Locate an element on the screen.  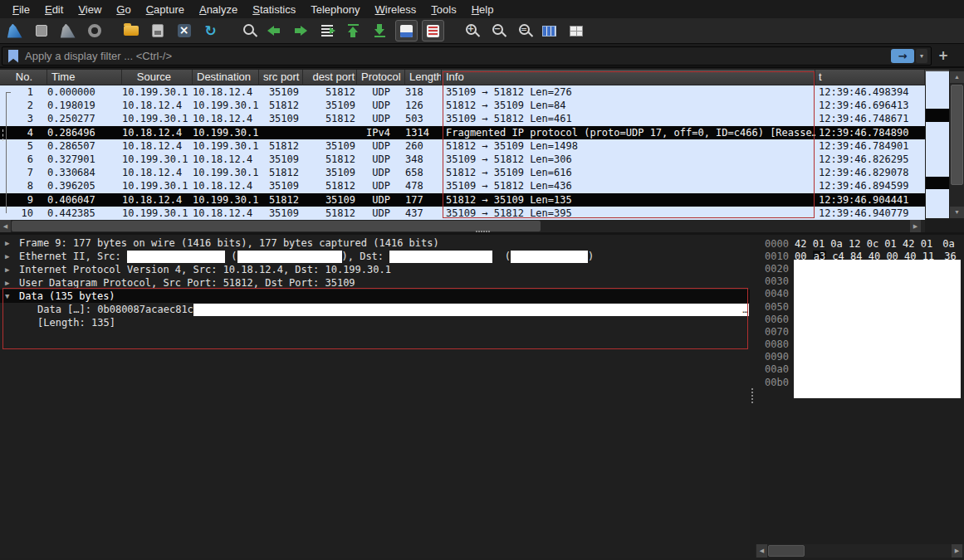
scroll-up-icon is located at coordinates (957, 77).